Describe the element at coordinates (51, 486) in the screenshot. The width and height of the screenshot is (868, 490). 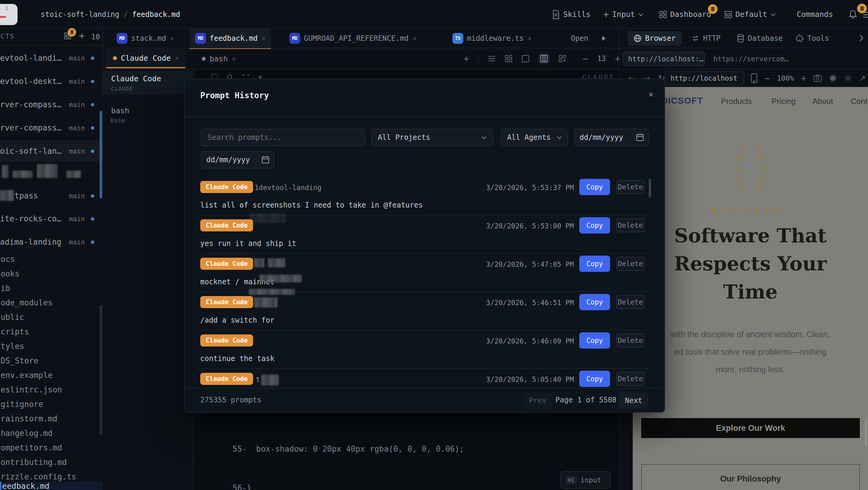
I see `sidebar-file-active: eedback.md` at that location.